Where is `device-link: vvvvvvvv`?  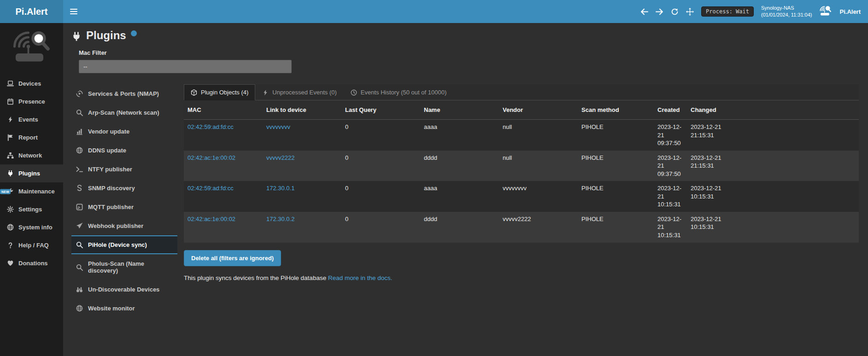
device-link: vvvvvvvv is located at coordinates (278, 127).